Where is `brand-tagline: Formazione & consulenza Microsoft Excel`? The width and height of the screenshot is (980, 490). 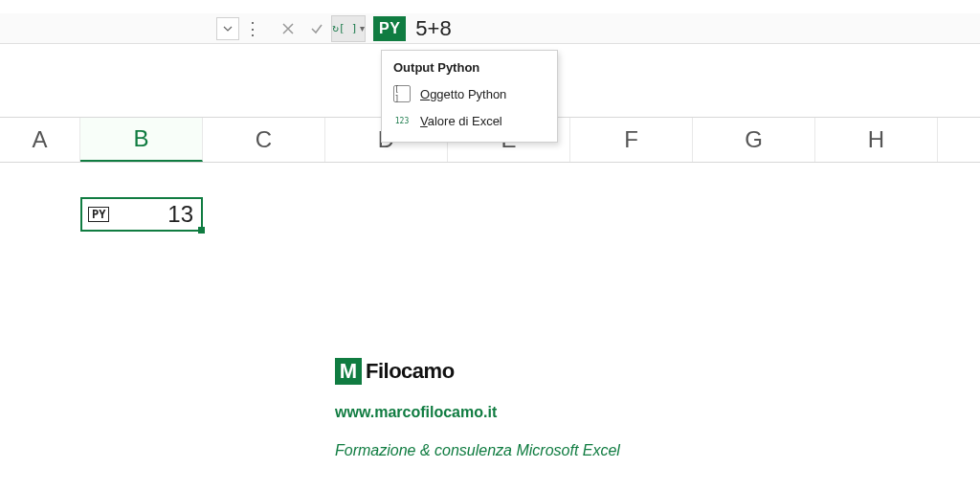 brand-tagline: Formazione & consulenza Microsoft Excel is located at coordinates (478, 451).